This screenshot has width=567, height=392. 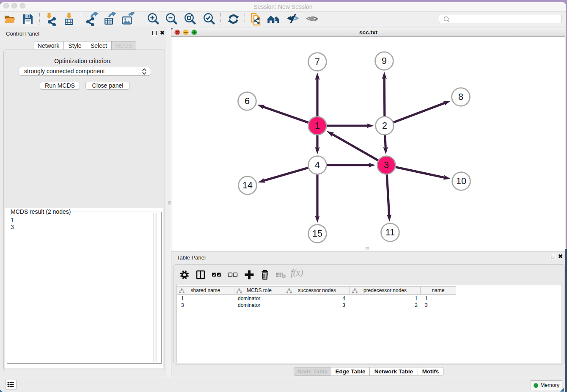 What do you see at coordinates (461, 181) in the screenshot?
I see `svg-text: 10` at bounding box center [461, 181].